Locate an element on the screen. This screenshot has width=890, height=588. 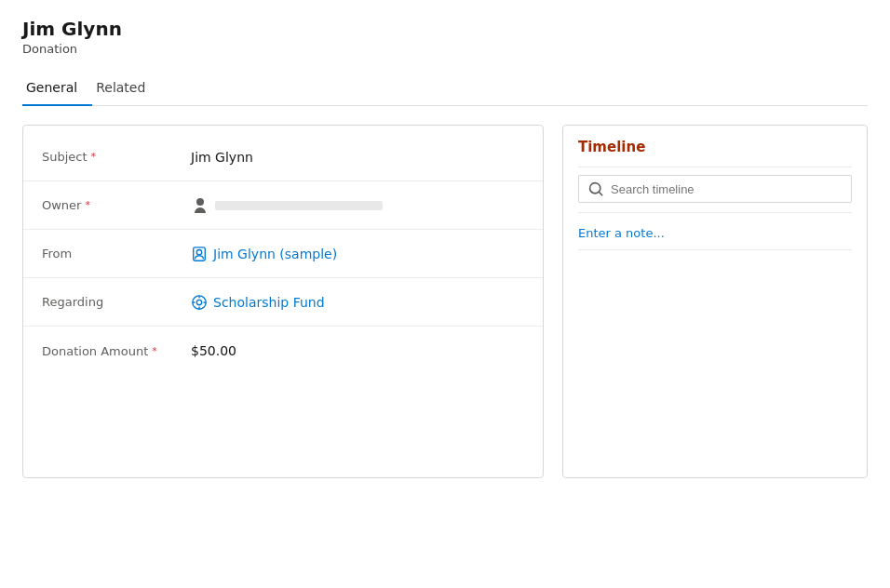
donation-amount-value: $50.00 is located at coordinates (357, 351).